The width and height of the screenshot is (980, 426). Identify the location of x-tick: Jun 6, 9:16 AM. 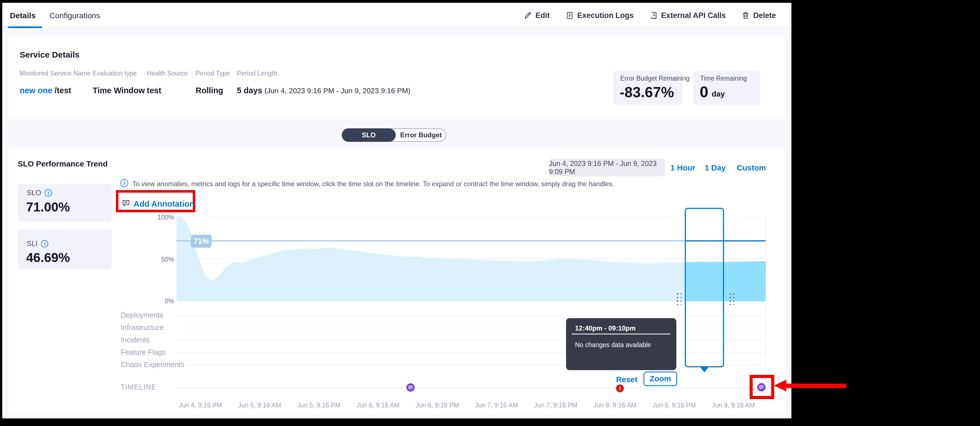
(378, 405).